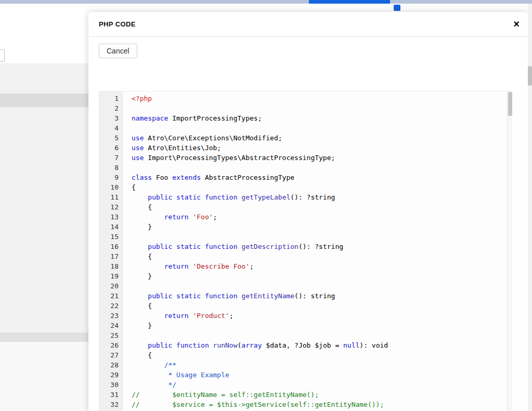  I want to click on code-line: return 'Product';, so click(322, 316).